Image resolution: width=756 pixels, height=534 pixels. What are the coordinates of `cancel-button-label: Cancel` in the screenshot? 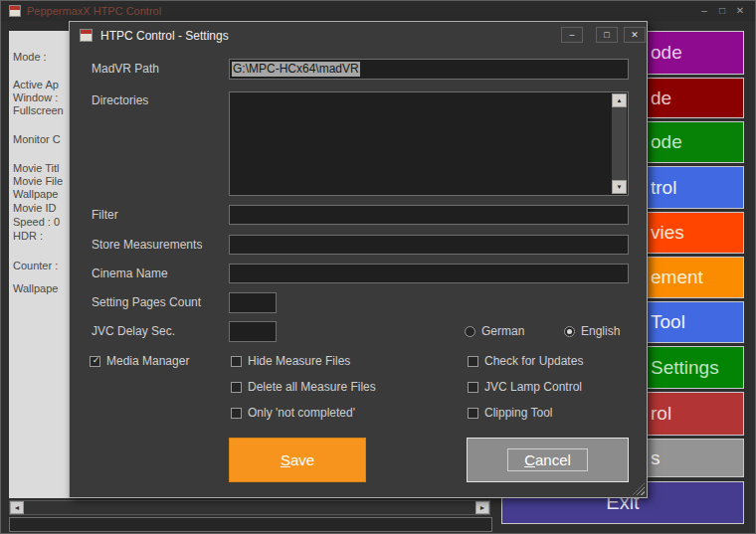 It's located at (547, 459).